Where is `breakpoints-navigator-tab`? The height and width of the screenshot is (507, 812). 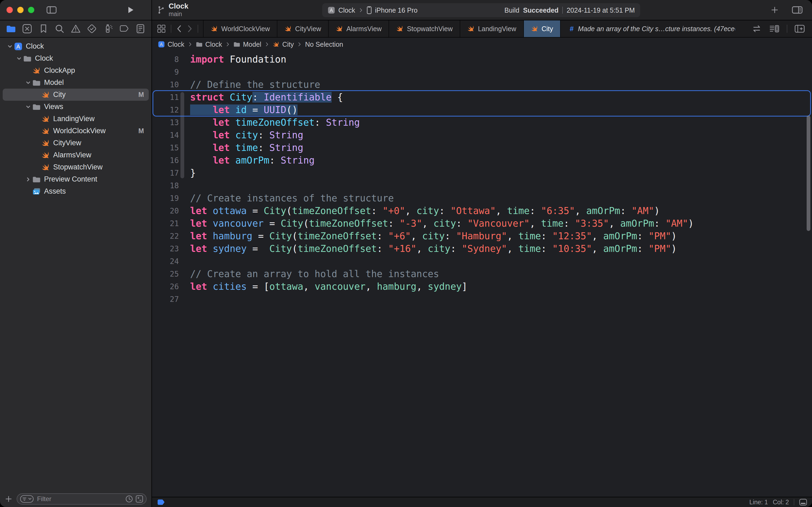 breakpoints-navigator-tab is located at coordinates (124, 29).